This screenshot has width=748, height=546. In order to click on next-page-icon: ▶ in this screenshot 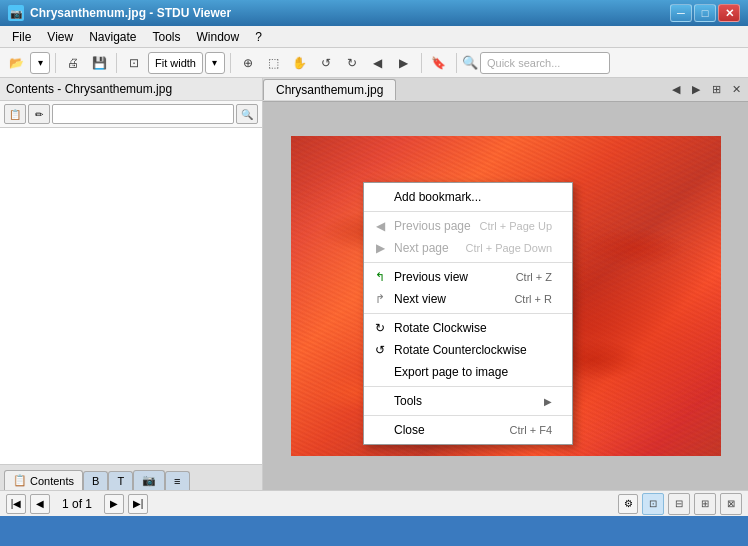, I will do `click(380, 248)`.